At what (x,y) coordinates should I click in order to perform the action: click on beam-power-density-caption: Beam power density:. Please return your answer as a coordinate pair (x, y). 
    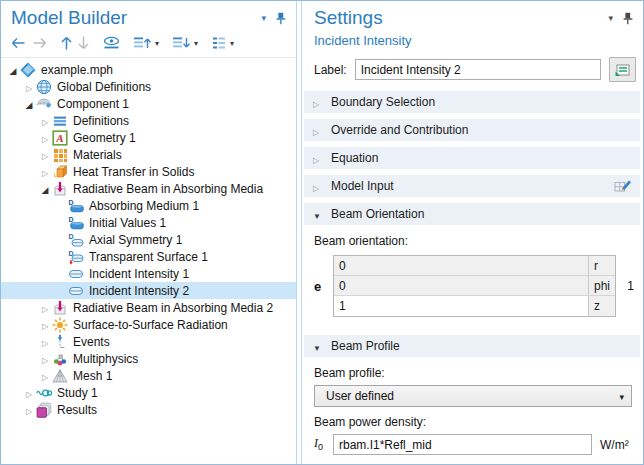
    Looking at the image, I should click on (474, 422).